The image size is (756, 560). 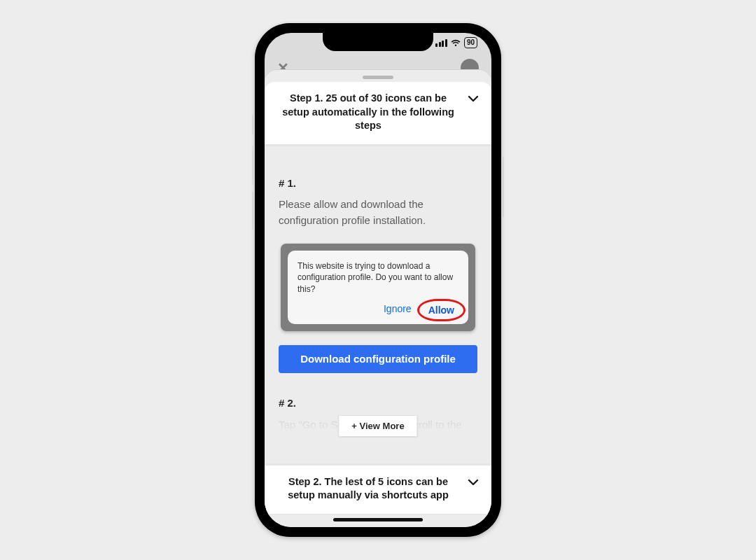 What do you see at coordinates (456, 43) in the screenshot?
I see `wifi-icon` at bounding box center [456, 43].